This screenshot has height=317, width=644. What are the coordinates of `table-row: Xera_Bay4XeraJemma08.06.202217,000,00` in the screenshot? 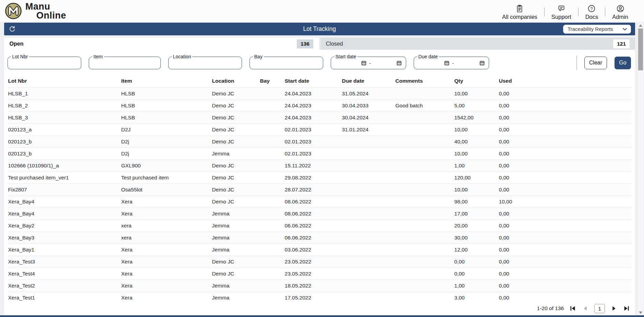 It's located at (320, 214).